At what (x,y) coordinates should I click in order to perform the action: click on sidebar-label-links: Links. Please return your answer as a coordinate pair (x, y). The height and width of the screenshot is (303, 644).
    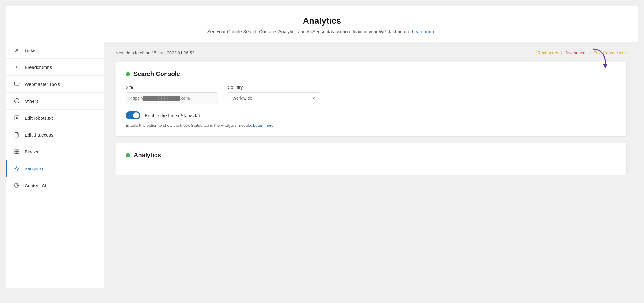
    Looking at the image, I should click on (30, 50).